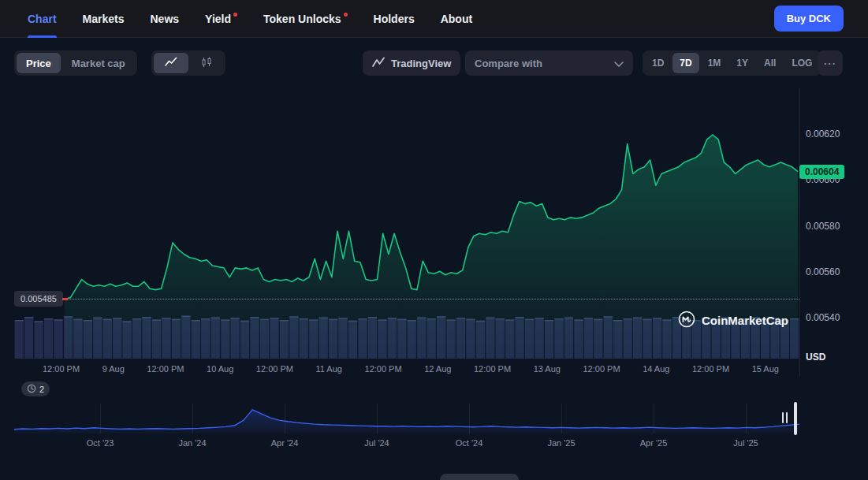  What do you see at coordinates (830, 63) in the screenshot?
I see `more-options-button: ···` at bounding box center [830, 63].